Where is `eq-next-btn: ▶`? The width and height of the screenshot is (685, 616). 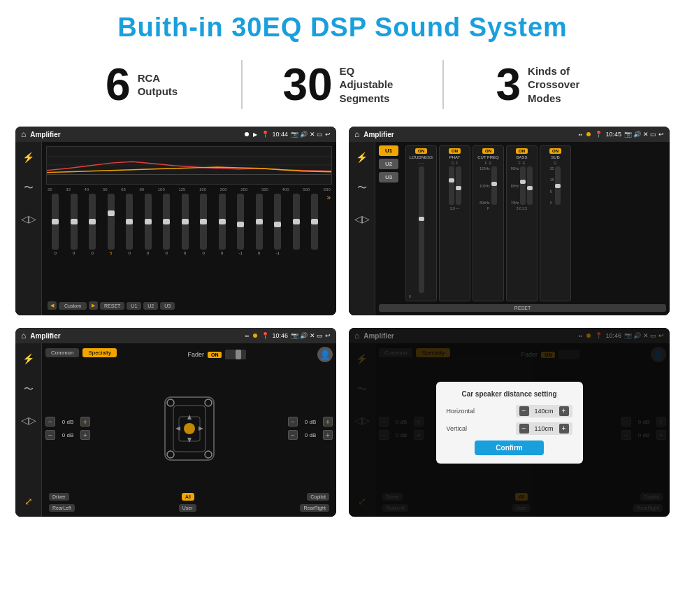 eq-next-btn: ▶ is located at coordinates (94, 306).